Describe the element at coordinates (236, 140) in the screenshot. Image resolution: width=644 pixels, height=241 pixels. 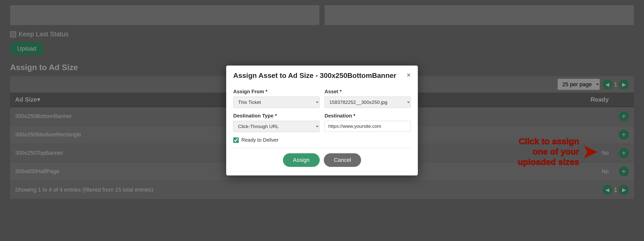
I see `ready-to-deliver-checkbox` at that location.